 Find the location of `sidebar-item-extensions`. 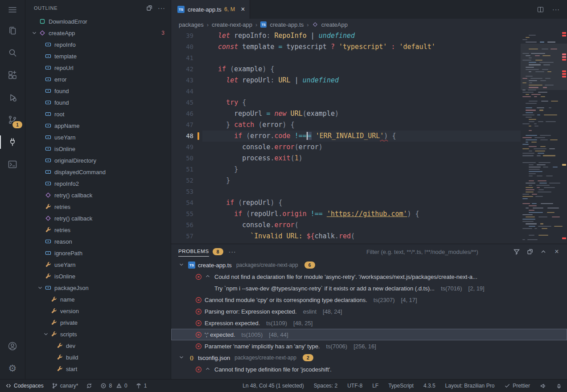

sidebar-item-extensions is located at coordinates (12, 75).